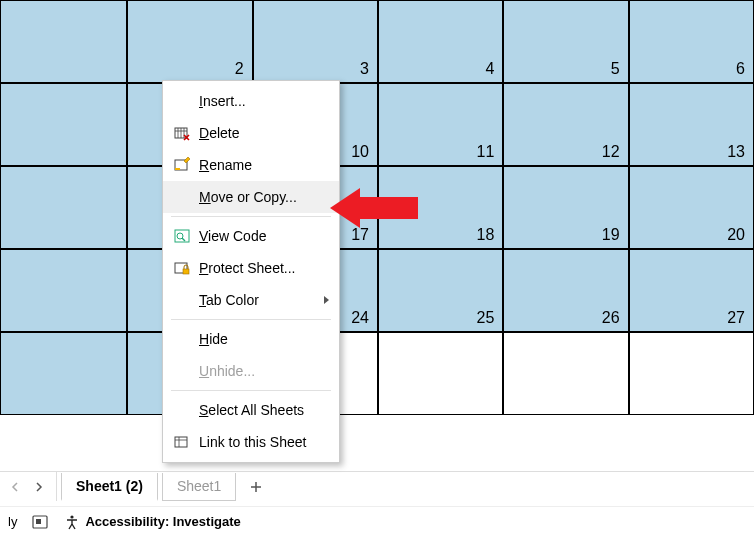 This screenshot has width=754, height=536. I want to click on status-ready: ly, so click(12, 522).